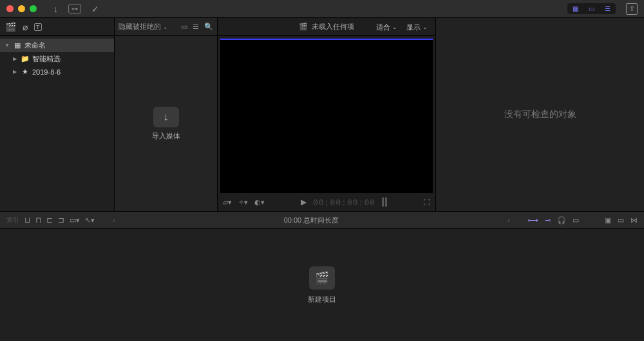 The width and height of the screenshot is (644, 341). I want to click on retime-tool-icon: ◐▾, so click(260, 202).